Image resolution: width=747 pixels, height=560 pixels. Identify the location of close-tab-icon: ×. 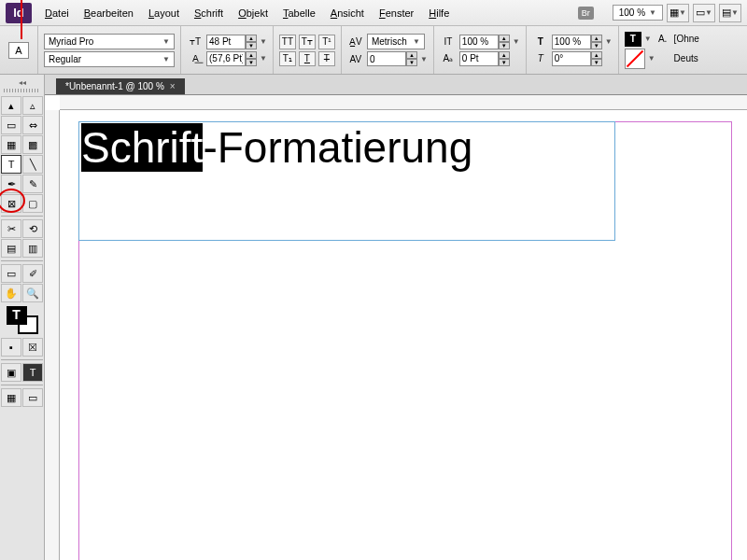
(173, 86).